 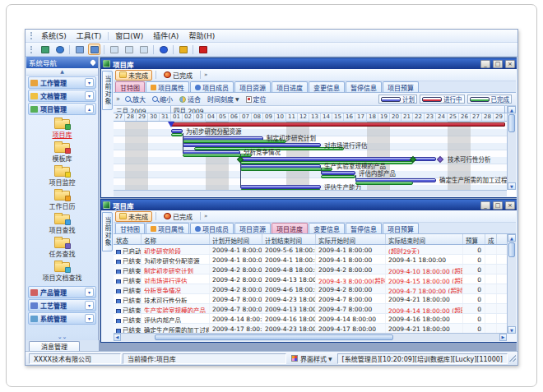 What do you see at coordinates (310, 299) in the screenshot?
I see `table-row: 已结束技术可行性分析2009-4-7 8:00:002009-4-23 18:0…` at bounding box center [310, 299].